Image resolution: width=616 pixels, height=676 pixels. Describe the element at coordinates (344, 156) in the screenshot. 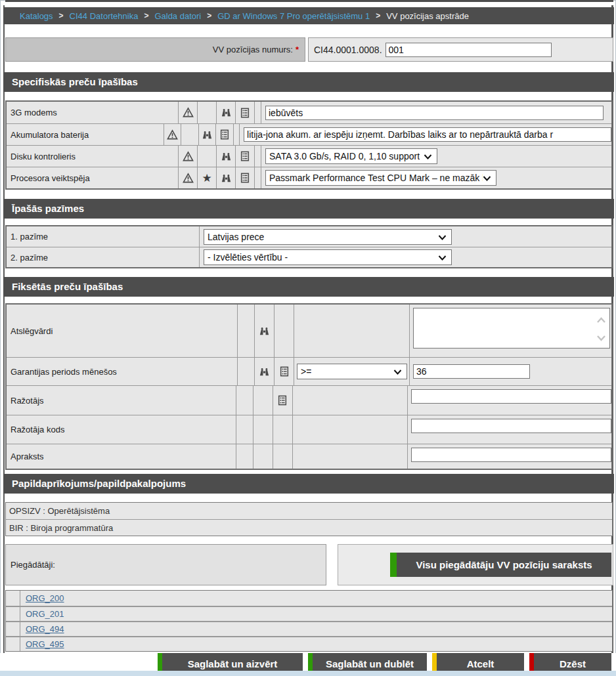

I see `select-value: SATA 3.0 Gb/s, RAID 0, 1,10 support` at that location.